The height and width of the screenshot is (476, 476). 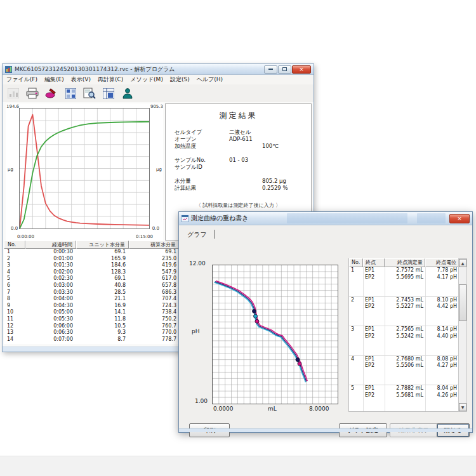 I want to click on menu-item: 設定(S), so click(x=180, y=80).